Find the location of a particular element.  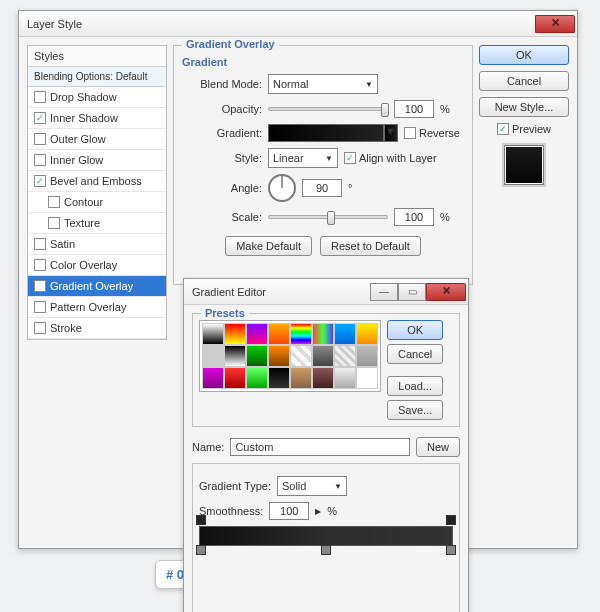

style-item: Pattern Overlay is located at coordinates (97, 308).